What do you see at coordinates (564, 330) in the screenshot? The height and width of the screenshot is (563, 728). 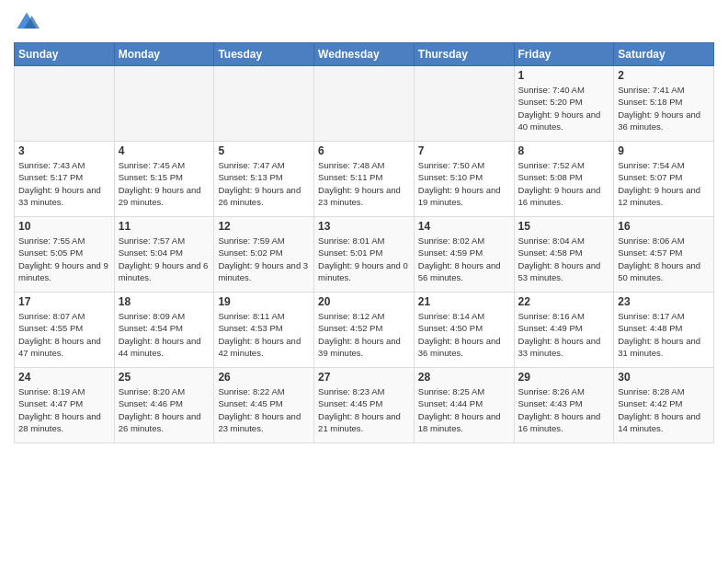 I see `calendar-cell: 22Sunrise: 8:16 AM Sunset: 4:49 PM Dayli…` at bounding box center [564, 330].